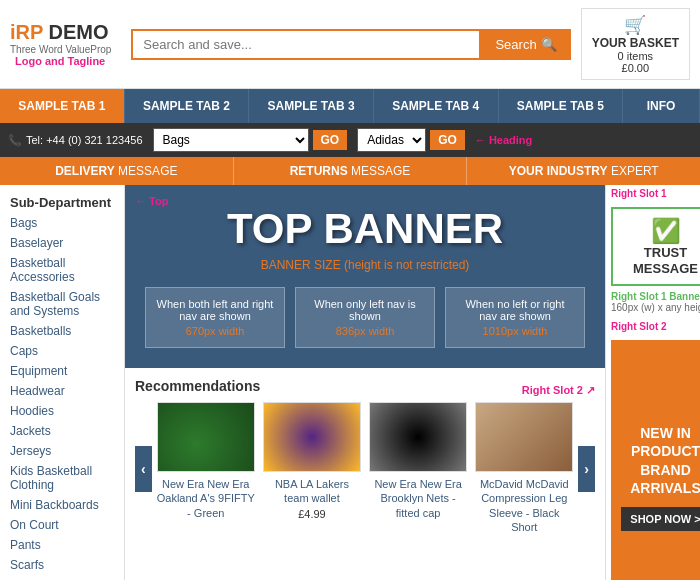 Image resolution: width=700 pixels, height=580 pixels. I want to click on right-slot2-label: Right Slot 2 ↗, so click(558, 390).